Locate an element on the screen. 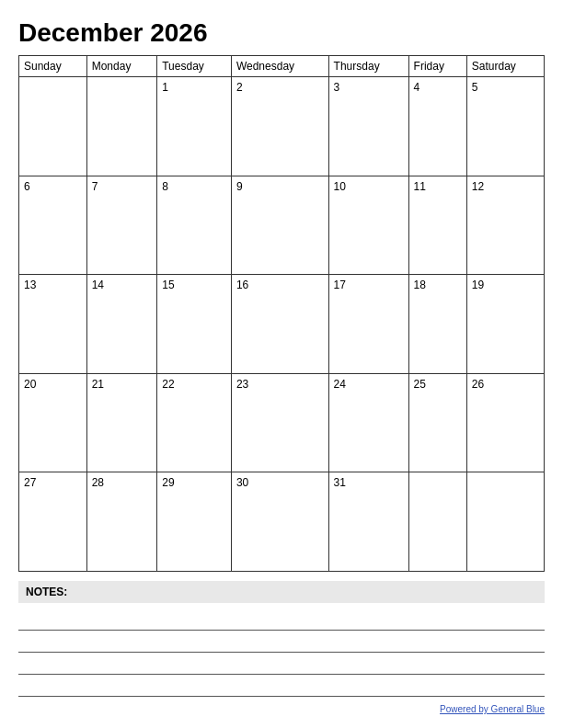 The width and height of the screenshot is (563, 728). day-cell: 30 is located at coordinates (280, 522).